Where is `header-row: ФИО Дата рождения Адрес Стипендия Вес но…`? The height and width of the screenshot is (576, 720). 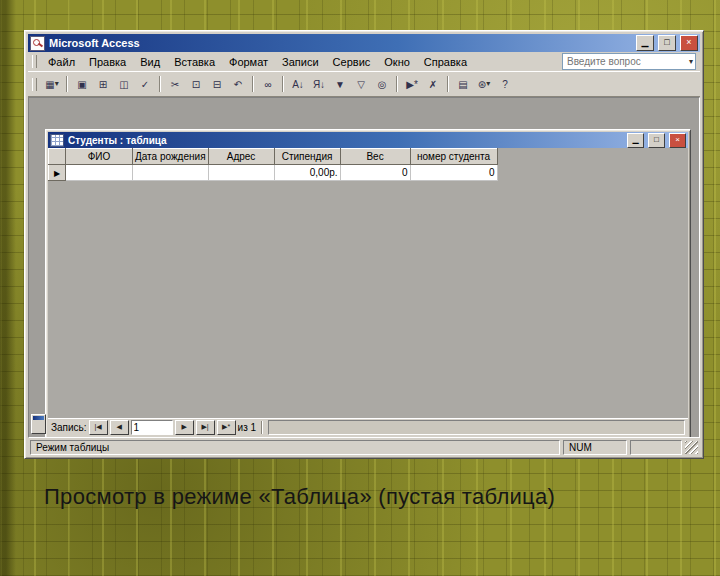 header-row: ФИО Дата рождения Адрес Стипендия Вес но… is located at coordinates (274, 157).